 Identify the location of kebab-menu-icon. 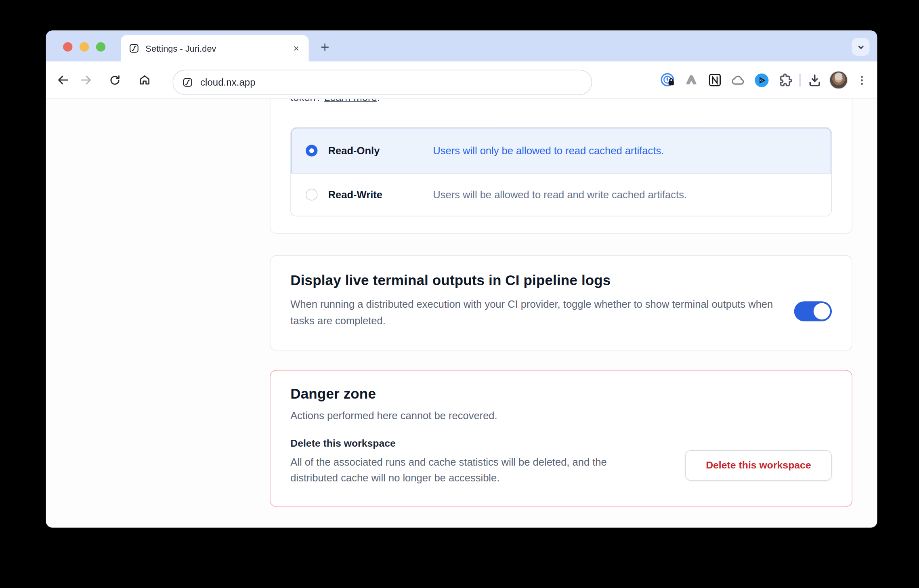
(862, 80).